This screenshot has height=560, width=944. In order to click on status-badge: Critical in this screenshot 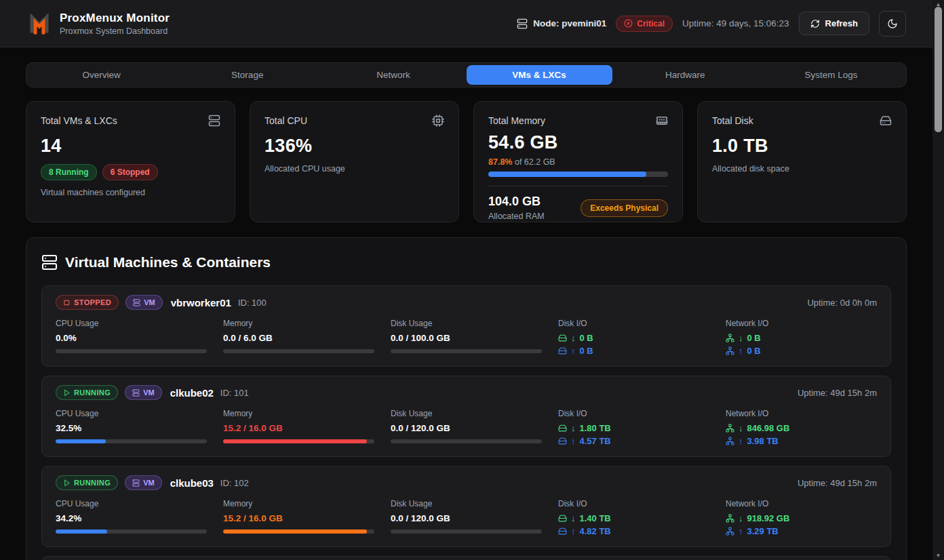, I will do `click(644, 24)`.